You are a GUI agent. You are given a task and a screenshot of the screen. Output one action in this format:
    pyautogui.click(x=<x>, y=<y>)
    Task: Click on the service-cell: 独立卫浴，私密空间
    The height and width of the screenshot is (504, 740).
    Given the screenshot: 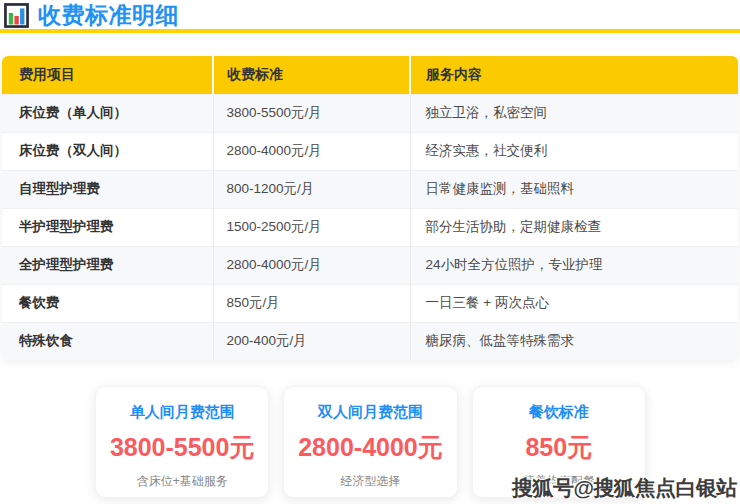 What is the action you would take?
    pyautogui.click(x=574, y=113)
    